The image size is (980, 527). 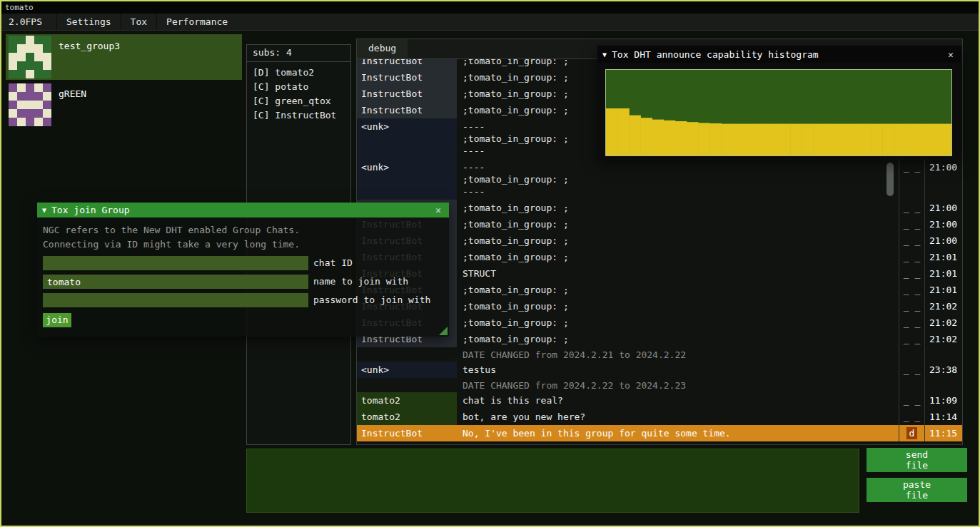 What do you see at coordinates (944, 416) in the screenshot?
I see `chat-time: 11:14` at bounding box center [944, 416].